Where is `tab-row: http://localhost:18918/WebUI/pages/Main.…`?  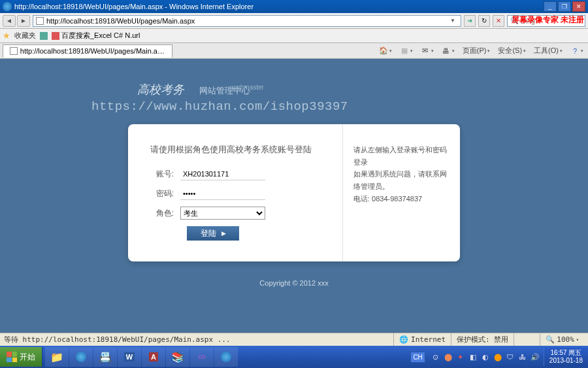
tab-row: http://localhost:18918/WebUI/pages/Main.… is located at coordinates (294, 51).